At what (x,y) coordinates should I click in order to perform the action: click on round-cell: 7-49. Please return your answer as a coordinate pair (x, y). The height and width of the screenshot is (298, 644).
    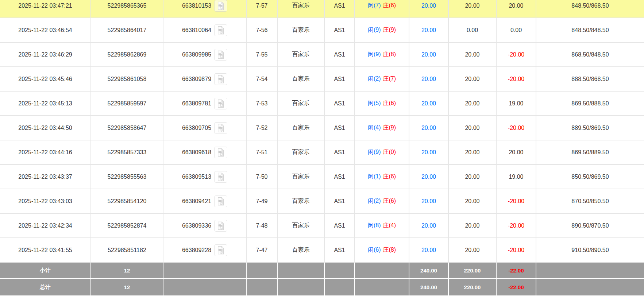
    Looking at the image, I should click on (262, 201).